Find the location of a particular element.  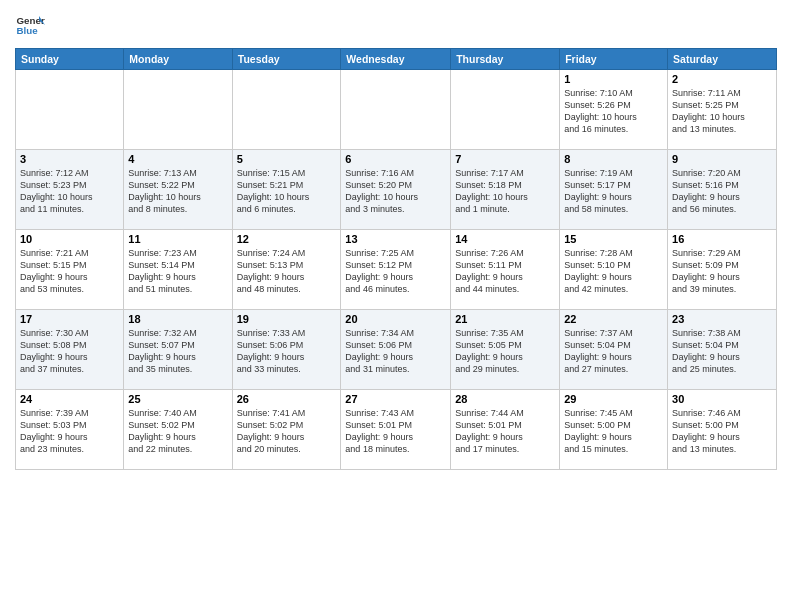

day-info: Sunrise: 7:41 AM Sunset: 5:02 PM Dayligh… is located at coordinates (287, 432).